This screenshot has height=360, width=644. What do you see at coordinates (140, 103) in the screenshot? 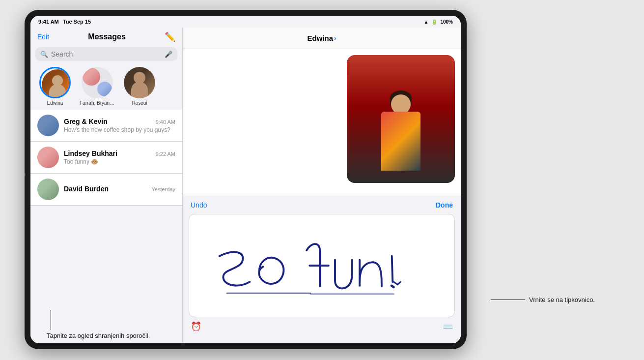
I see `pinned-label-rasoui: Rasoui` at bounding box center [140, 103].